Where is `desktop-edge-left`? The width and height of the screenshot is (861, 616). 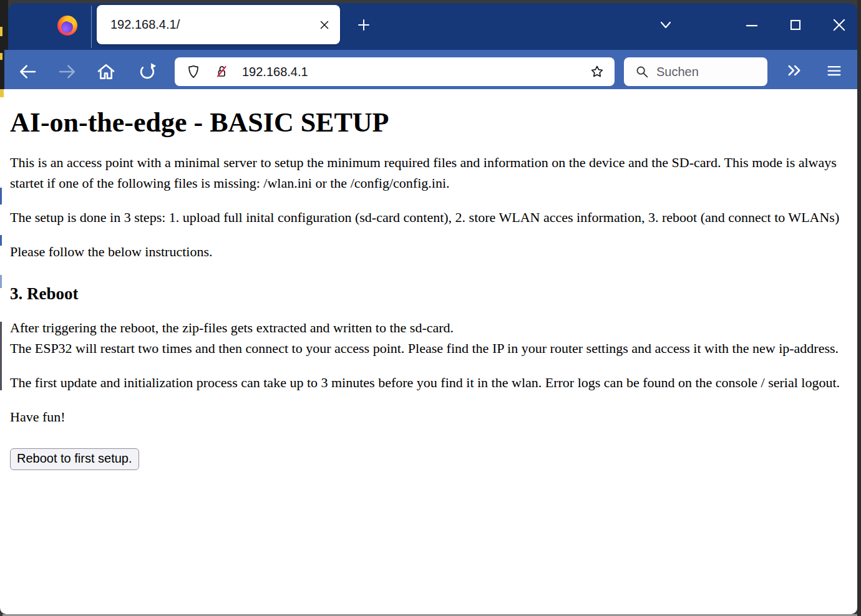 desktop-edge-left is located at coordinates (4, 25).